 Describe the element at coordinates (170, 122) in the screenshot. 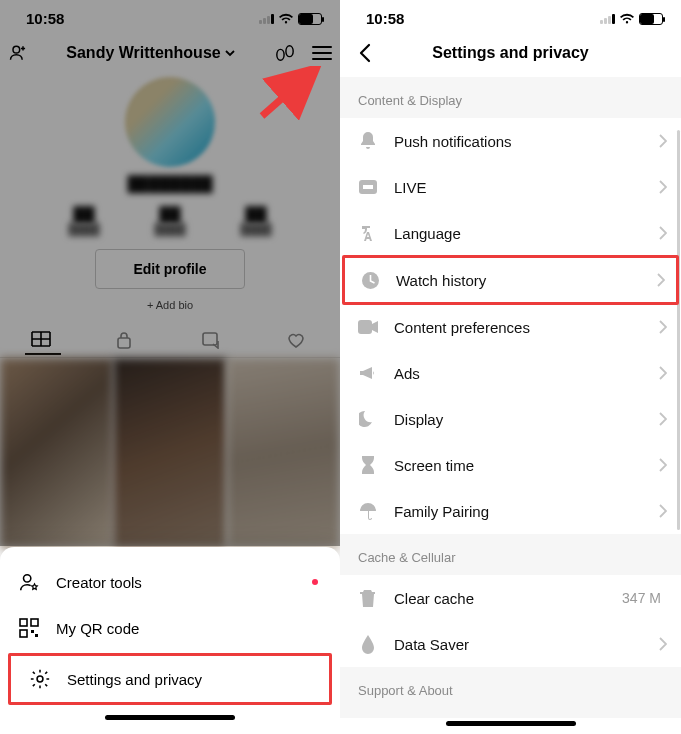

I see `avatar` at that location.